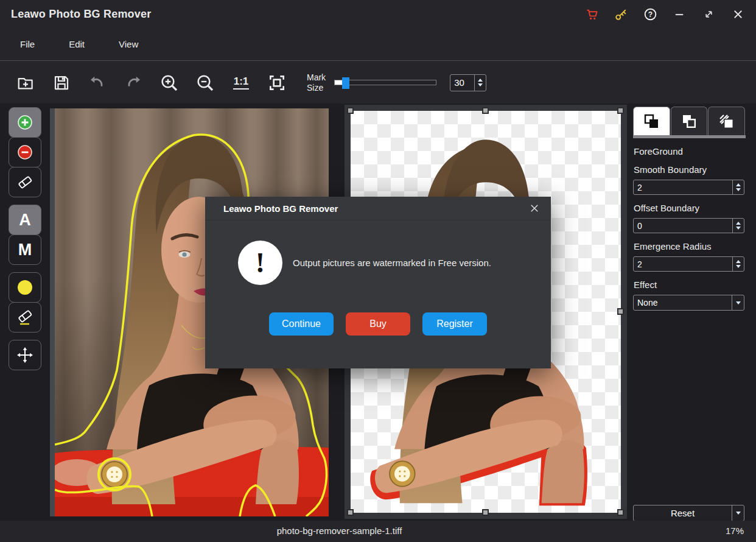 The image size is (756, 542). I want to click on cart-icon, so click(592, 14).